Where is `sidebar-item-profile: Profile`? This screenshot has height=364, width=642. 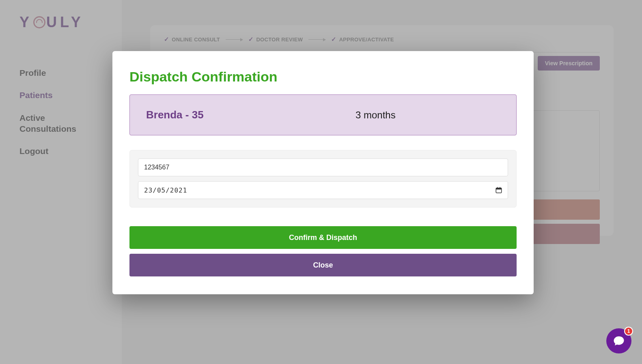
sidebar-item-profile: Profile is located at coordinates (61, 73).